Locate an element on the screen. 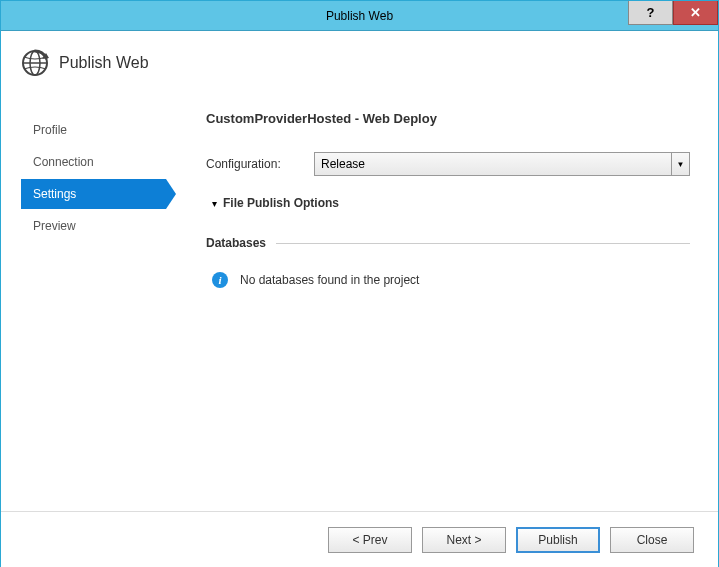 Image resolution: width=719 pixels, height=567 pixels. sidebar-item-label: Settings is located at coordinates (54, 194).